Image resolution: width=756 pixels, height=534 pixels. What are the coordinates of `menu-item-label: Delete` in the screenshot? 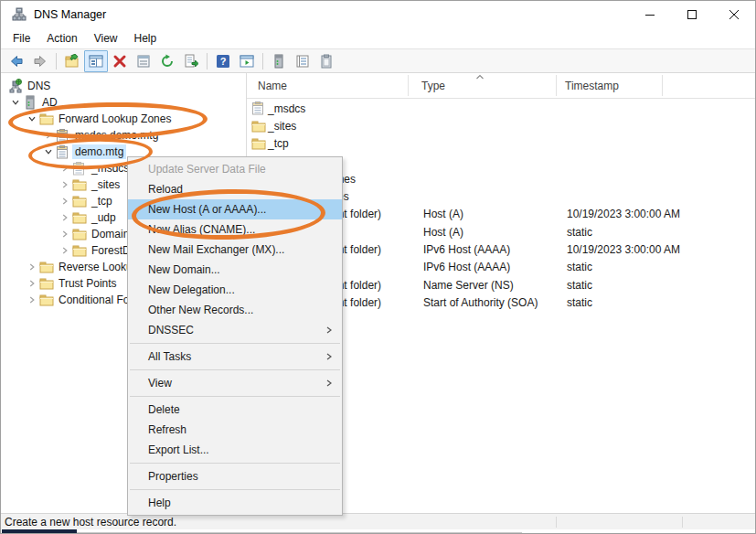 It's located at (165, 410).